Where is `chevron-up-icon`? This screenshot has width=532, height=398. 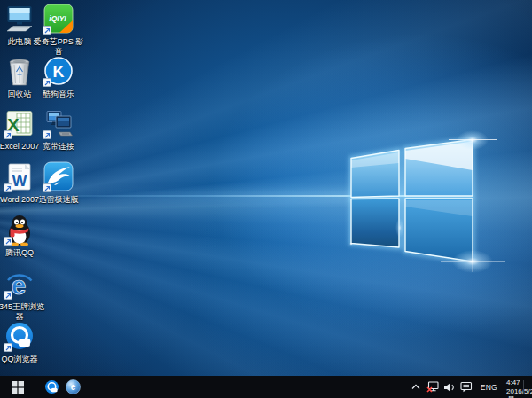
chevron-up-icon is located at coordinates (416, 386).